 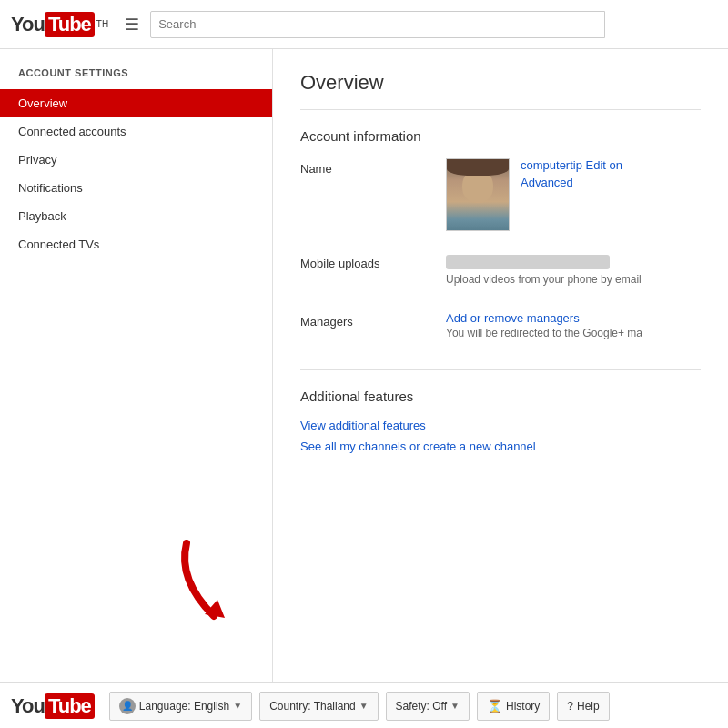 I want to click on header: YouTubeTH ☰, so click(x=364, y=25).